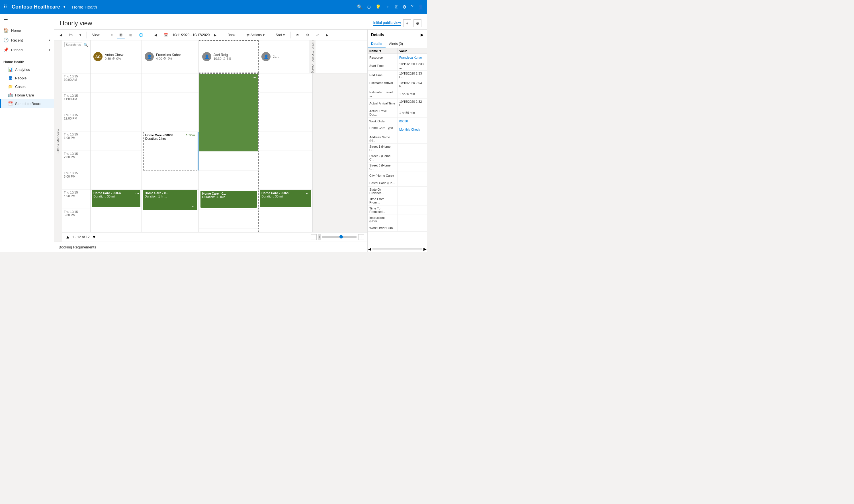 The height and width of the screenshot is (504, 854). Describe the element at coordinates (229, 199) in the screenshot. I see `jael-3pm-booking: Home Care - 0... Duration: 30 min` at that location.